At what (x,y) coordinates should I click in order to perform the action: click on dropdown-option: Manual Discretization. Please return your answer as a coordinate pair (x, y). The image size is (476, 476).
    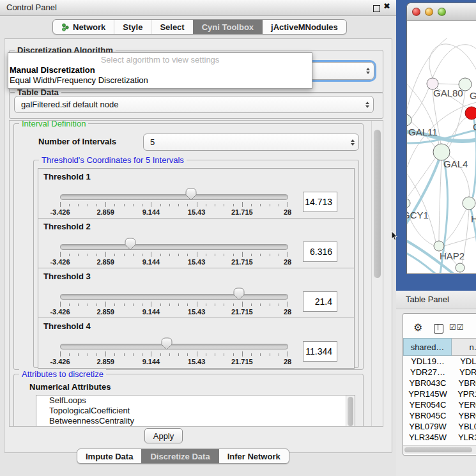
    Looking at the image, I should click on (160, 70).